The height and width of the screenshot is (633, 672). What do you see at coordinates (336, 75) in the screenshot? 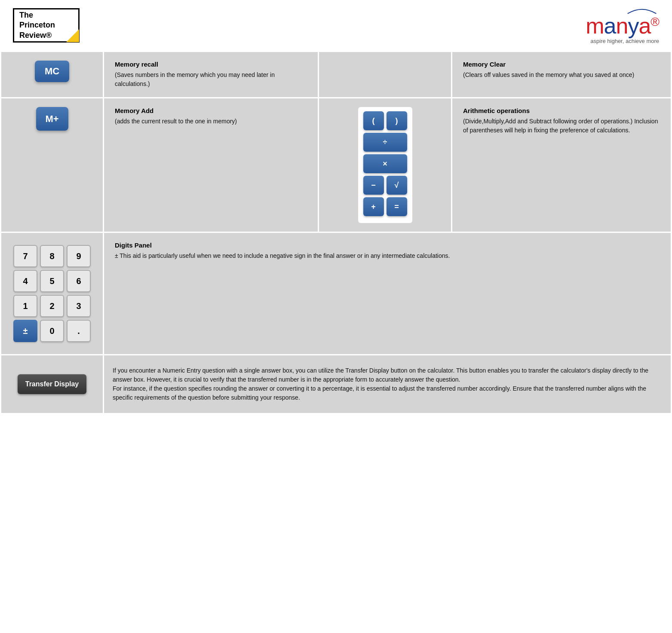
I see `row-memory-recall: MC Memory recall (Saves numbers in the m…` at bounding box center [336, 75].